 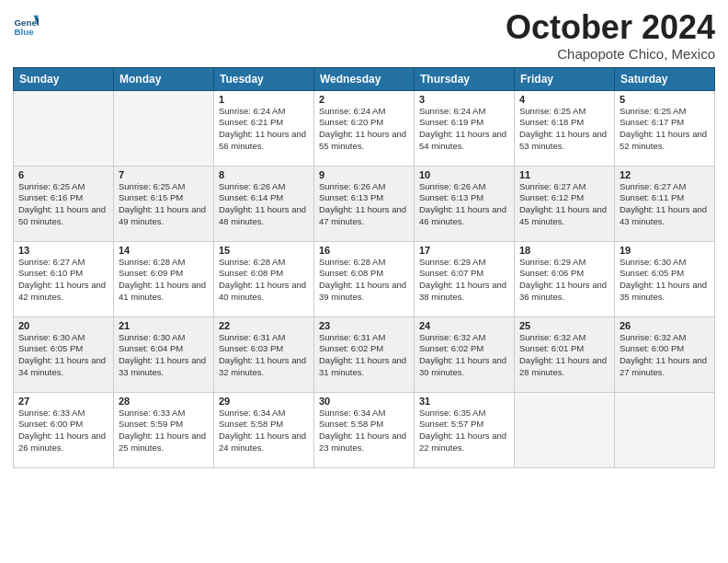 I want to click on day-info: Sunrise: 6:32 AM Sunset: 6:00 PM Dayligh…, so click(x=665, y=355).